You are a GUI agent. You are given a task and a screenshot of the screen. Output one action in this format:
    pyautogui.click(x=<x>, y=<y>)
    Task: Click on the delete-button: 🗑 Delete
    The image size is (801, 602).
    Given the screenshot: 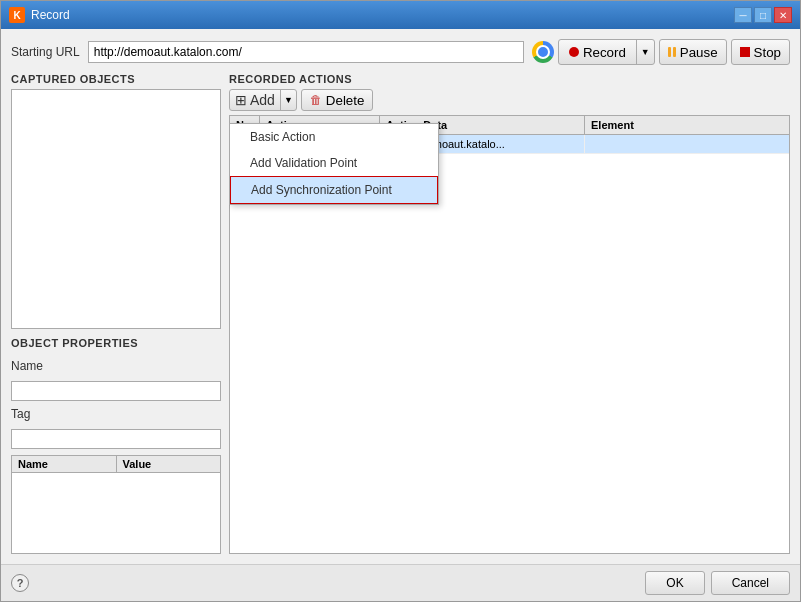 What is the action you would take?
    pyautogui.click(x=338, y=100)
    